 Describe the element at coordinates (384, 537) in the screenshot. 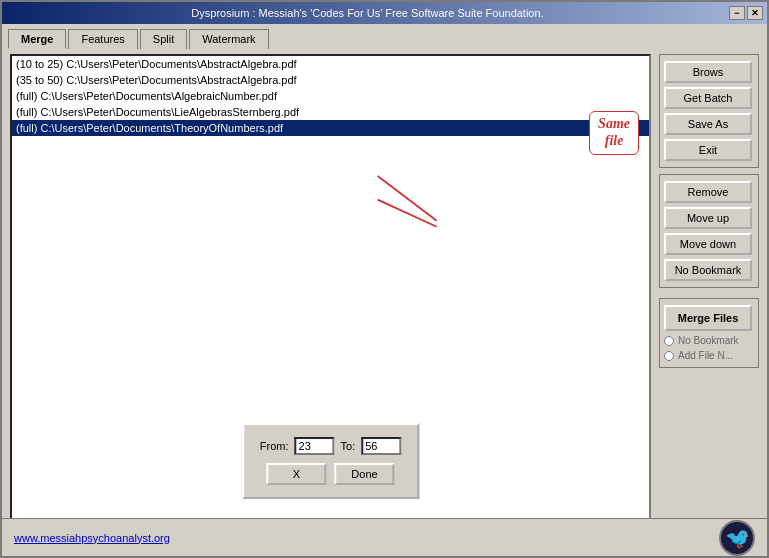

I see `bottom-bar: www.messiahpsychoanalyst.org 🐦` at that location.